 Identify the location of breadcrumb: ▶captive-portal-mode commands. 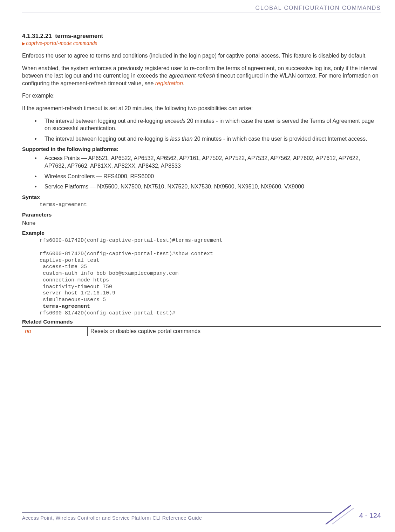
(202, 43).